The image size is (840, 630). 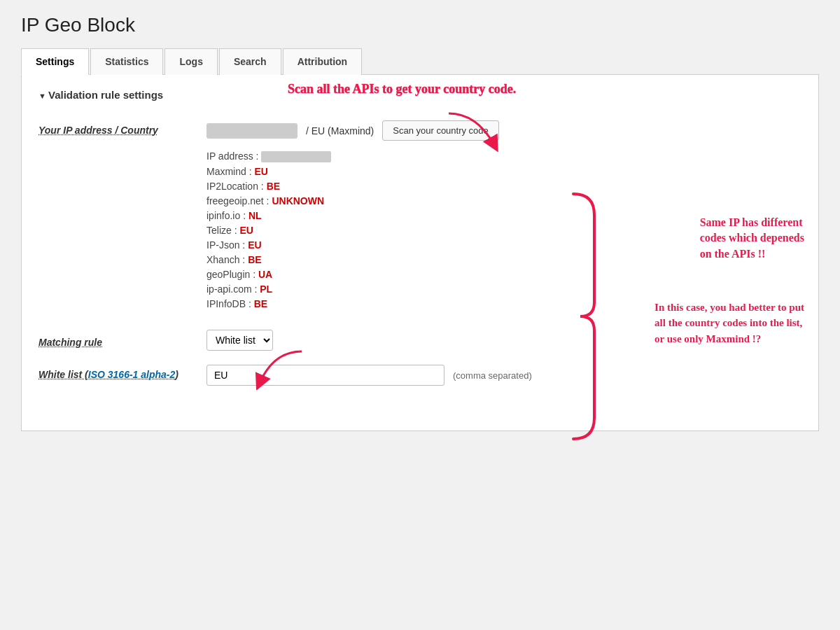 What do you see at coordinates (190, 62) in the screenshot?
I see `tab-logs: Logs` at bounding box center [190, 62].